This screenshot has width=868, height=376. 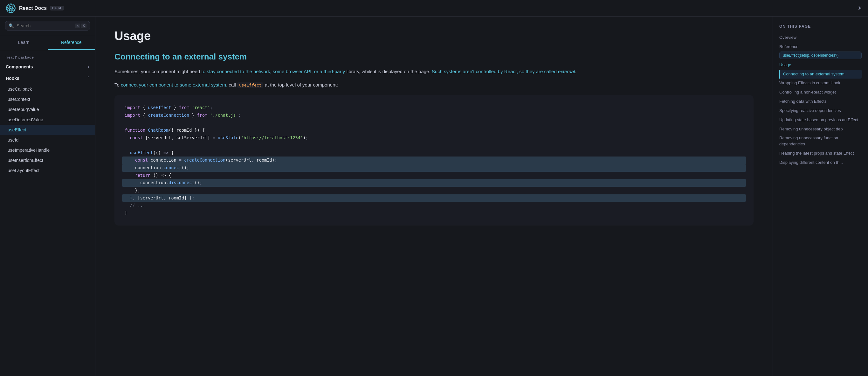 What do you see at coordinates (434, 175) in the screenshot?
I see `code-line-10: return () => {` at bounding box center [434, 175].